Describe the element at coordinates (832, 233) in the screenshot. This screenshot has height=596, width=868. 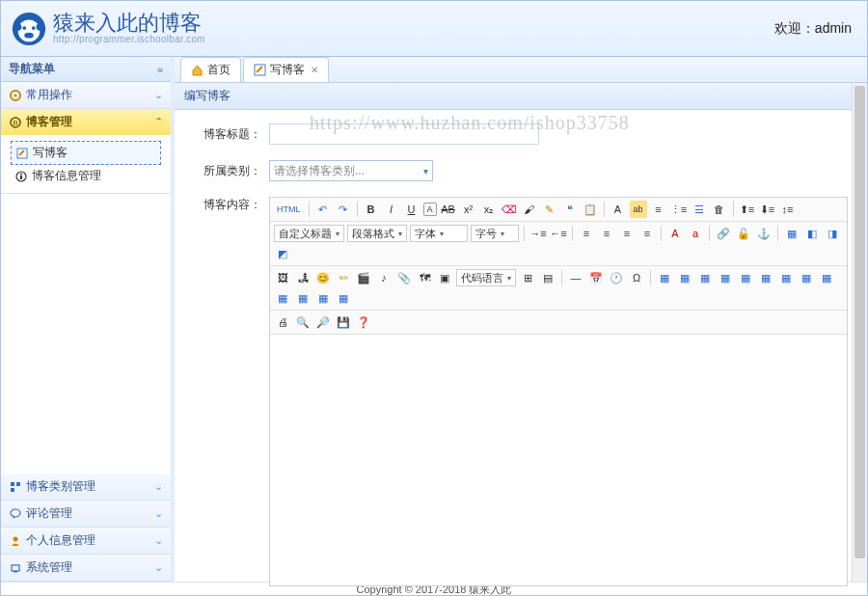
I see `imageright-icon: ◨` at that location.